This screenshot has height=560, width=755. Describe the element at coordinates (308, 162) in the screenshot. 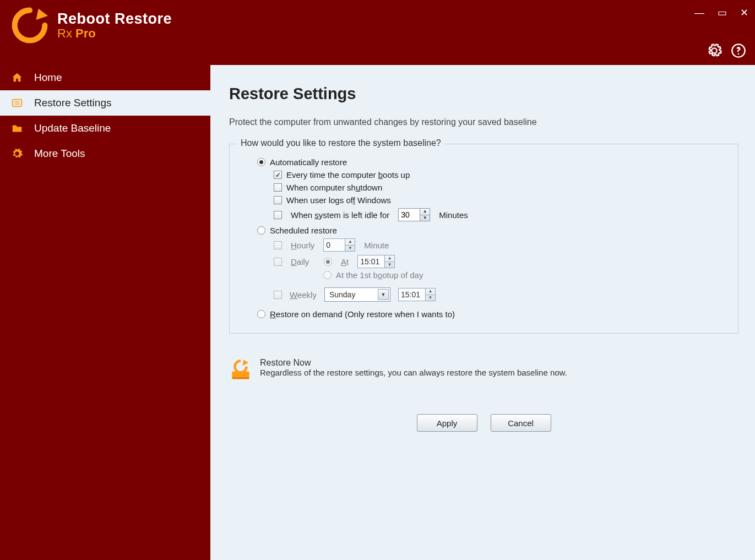

I see `label-auto-restore: Automatically restore` at that location.